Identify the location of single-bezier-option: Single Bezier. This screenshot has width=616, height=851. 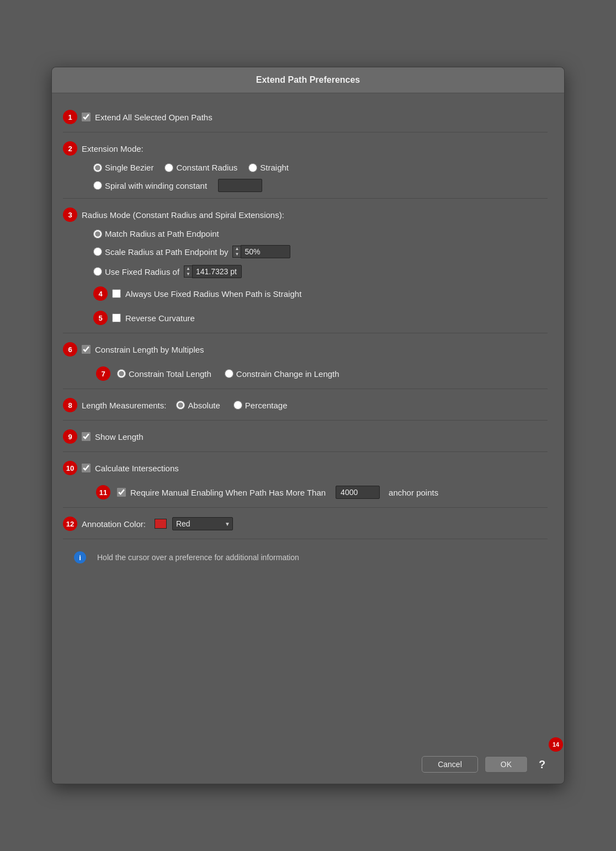
(124, 168).